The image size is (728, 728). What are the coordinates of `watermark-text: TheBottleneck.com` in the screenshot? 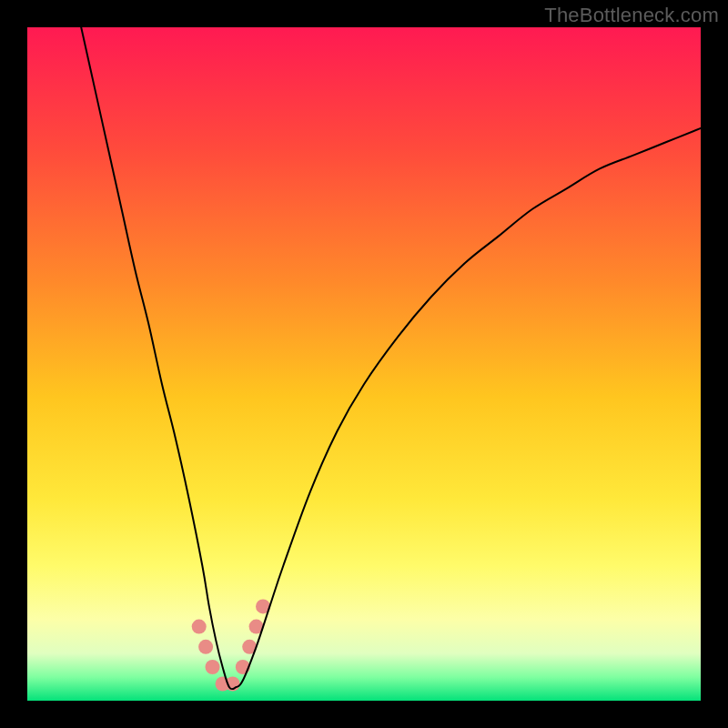 It's located at (632, 15).